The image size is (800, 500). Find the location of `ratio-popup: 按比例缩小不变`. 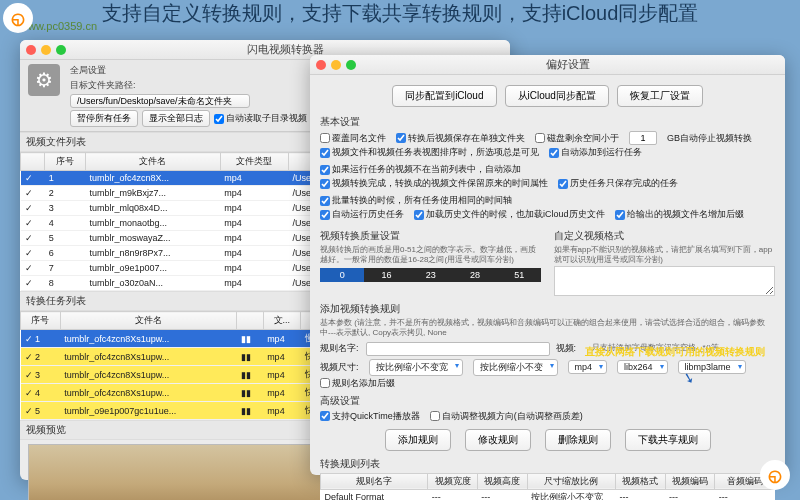

ratio-popup: 按比例缩小不变 is located at coordinates (516, 368).